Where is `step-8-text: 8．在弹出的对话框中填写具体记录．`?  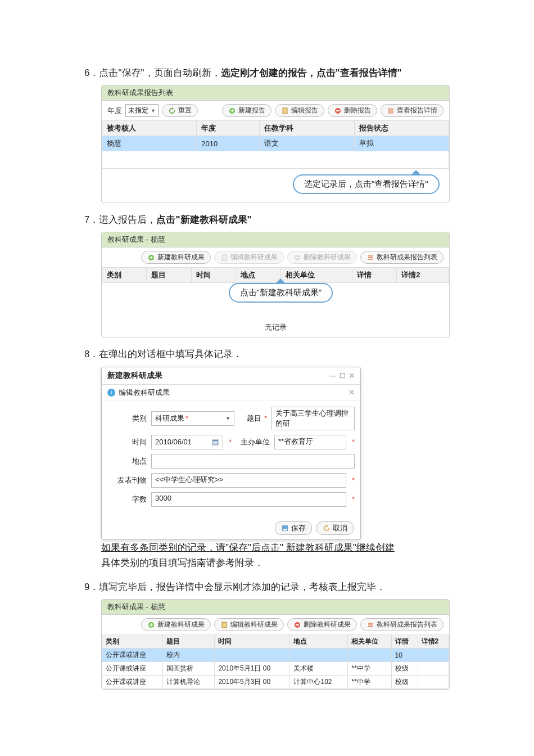
step-8-text: 8．在弹出的对话框中填写具体记录． is located at coordinates (267, 354).